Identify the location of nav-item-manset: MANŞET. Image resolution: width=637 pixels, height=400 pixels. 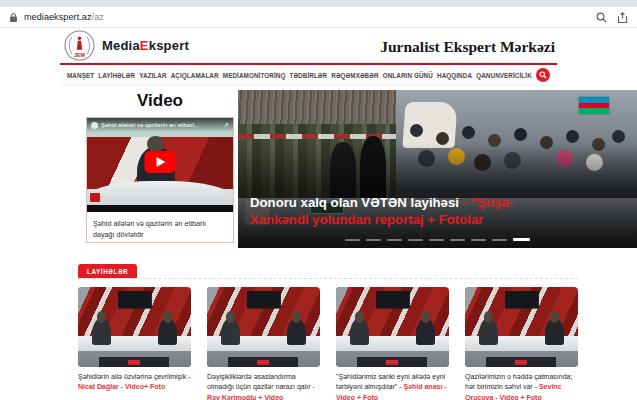
(80, 76).